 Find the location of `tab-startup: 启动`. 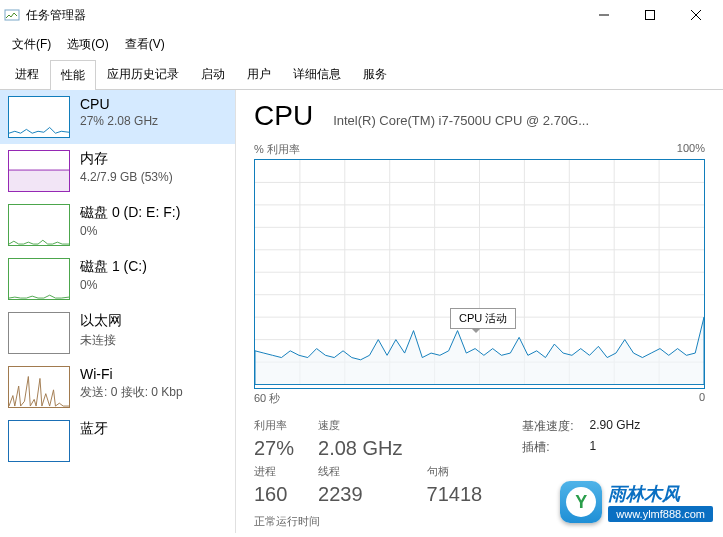

tab-startup: 启动 is located at coordinates (213, 74).